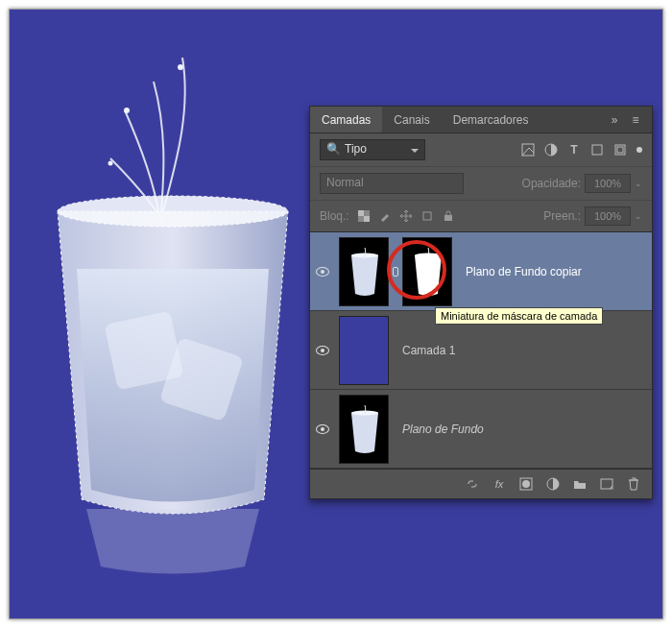  Describe the element at coordinates (411, 119) in the screenshot. I see `tab-channels: Canais` at that location.